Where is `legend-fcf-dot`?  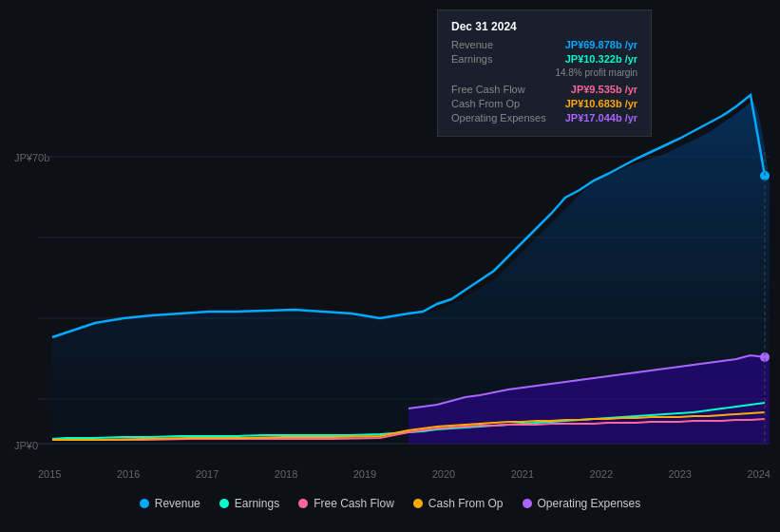 legend-fcf-dot is located at coordinates (303, 504).